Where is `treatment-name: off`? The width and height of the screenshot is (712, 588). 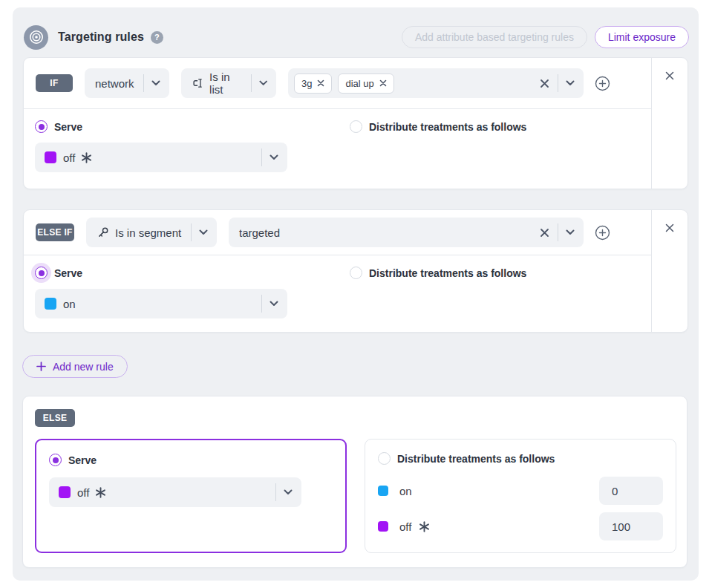
treatment-name: off is located at coordinates (69, 157).